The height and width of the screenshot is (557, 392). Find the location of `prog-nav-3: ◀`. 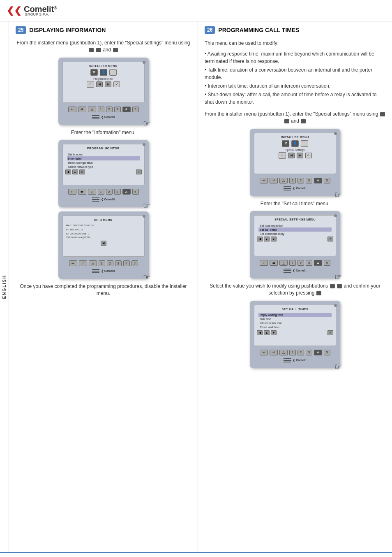

prog-nav-3: ◀ is located at coordinates (104, 243).